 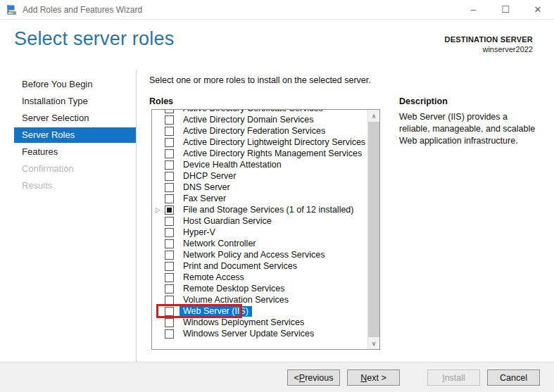 What do you see at coordinates (260, 334) in the screenshot?
I see `role-row-windows-server-update-services: Windows Server Update Services` at bounding box center [260, 334].